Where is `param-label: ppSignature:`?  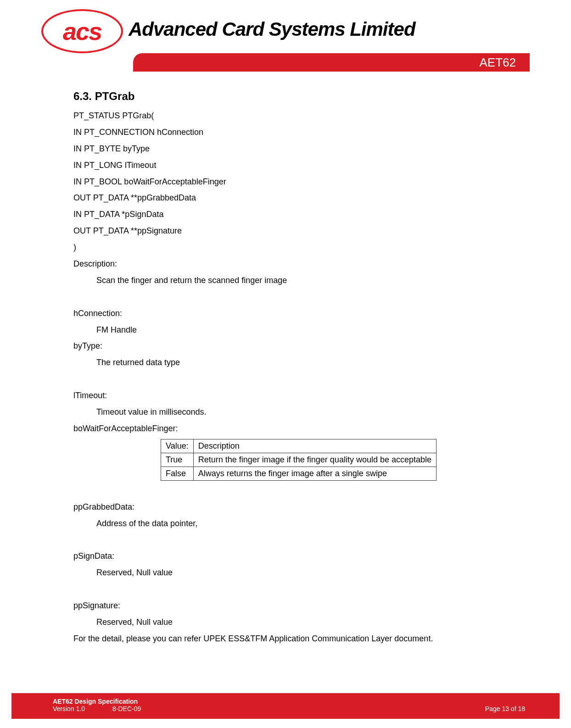 param-label: ppSignature: is located at coordinates (302, 606).